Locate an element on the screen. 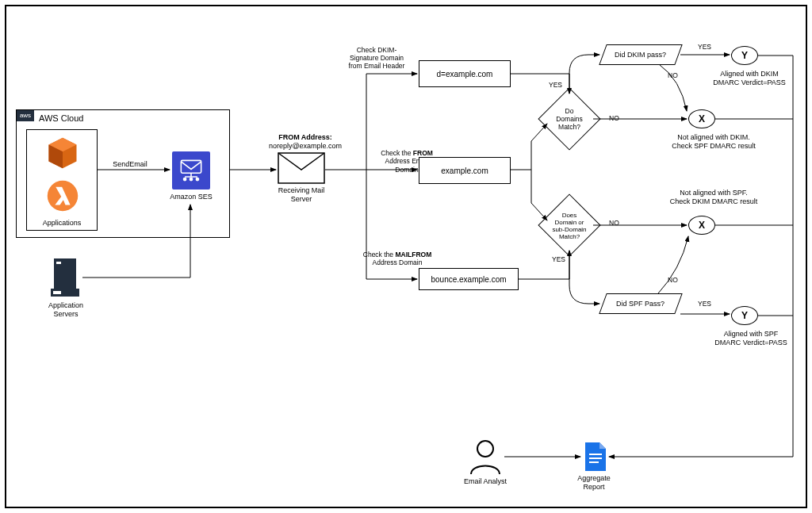  envelope-icon is located at coordinates (301, 168).